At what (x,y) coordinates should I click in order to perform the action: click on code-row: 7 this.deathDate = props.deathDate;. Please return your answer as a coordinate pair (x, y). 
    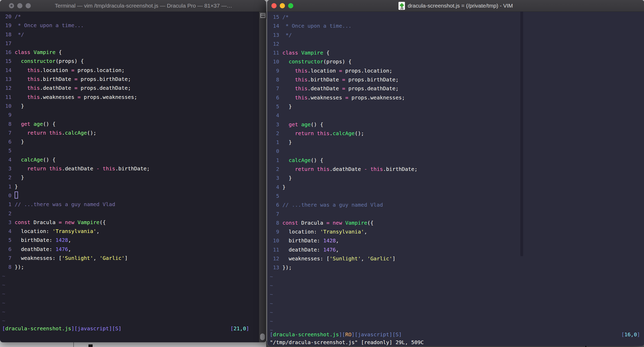
    Looking at the image, I should click on (344, 88).